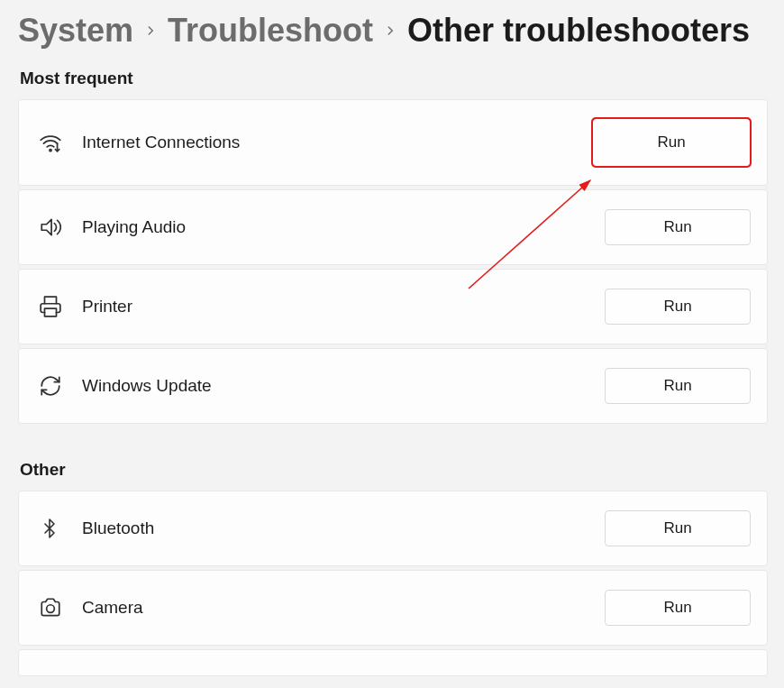 The image size is (784, 688). What do you see at coordinates (393, 142) in the screenshot?
I see `troubleshooter-row-internet-connections: Internet Connections Run` at bounding box center [393, 142].